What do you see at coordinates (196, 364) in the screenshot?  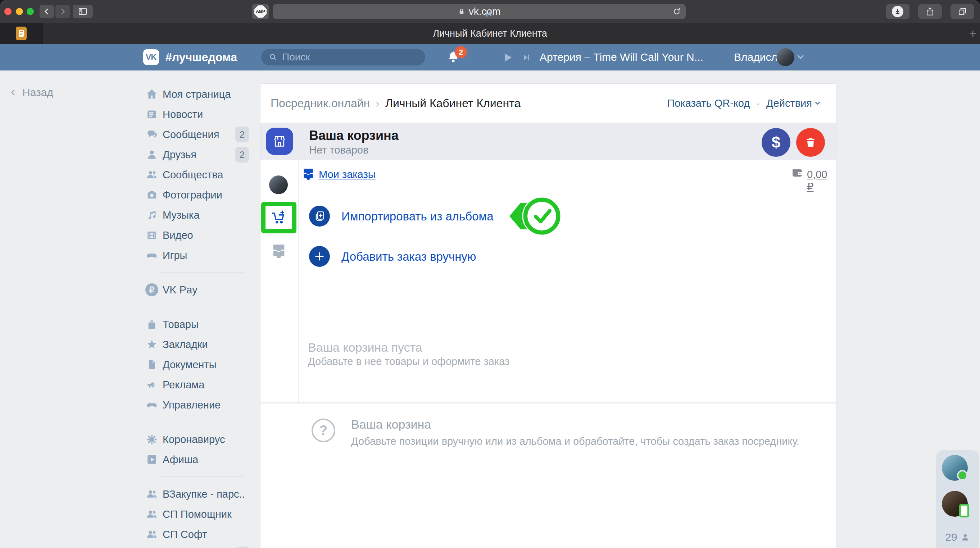 I see `sidebar-item-14: Документы` at bounding box center [196, 364].